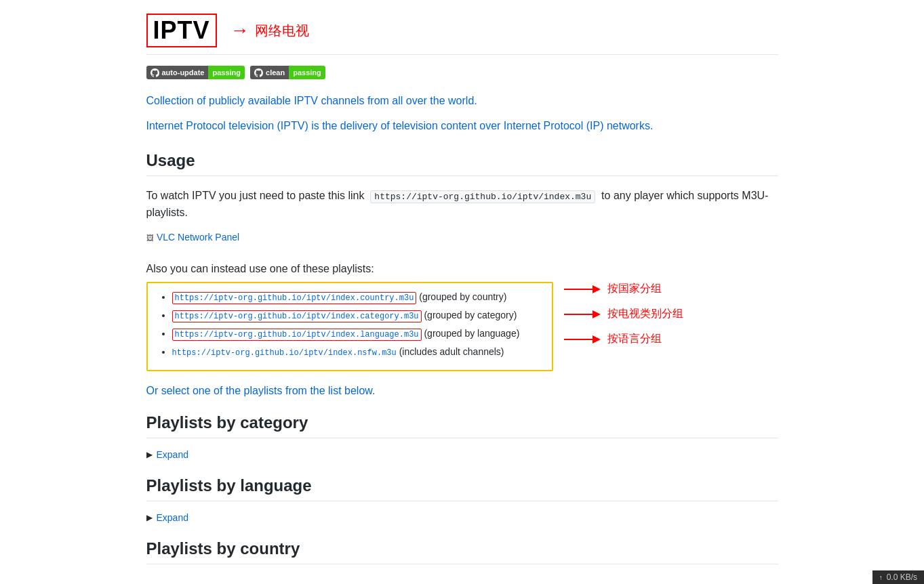  Describe the element at coordinates (462, 269) in the screenshot. I see `also-text: Also you can instead use one of these pl…` at that location.